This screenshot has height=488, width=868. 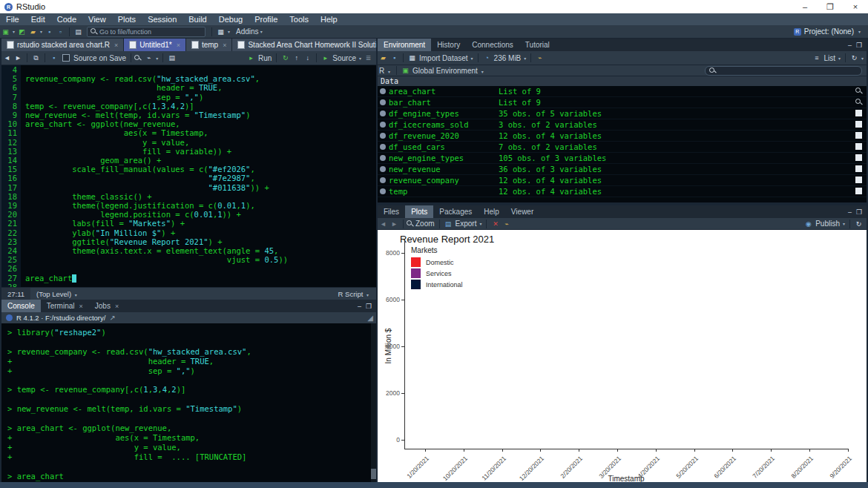 What do you see at coordinates (155, 44) in the screenshot?
I see `source-tab-untitled1: Untitled1*×` at bounding box center [155, 44].